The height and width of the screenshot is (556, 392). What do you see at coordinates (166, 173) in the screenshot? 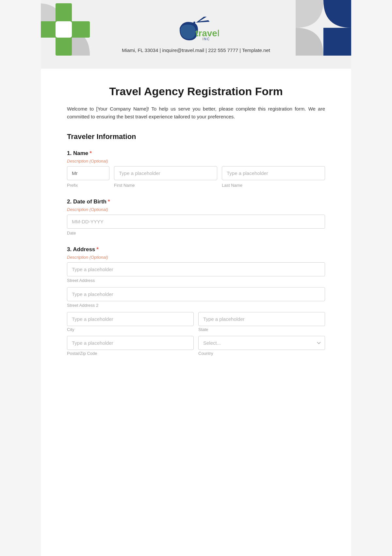
I see `firstname-wrap` at bounding box center [166, 173].